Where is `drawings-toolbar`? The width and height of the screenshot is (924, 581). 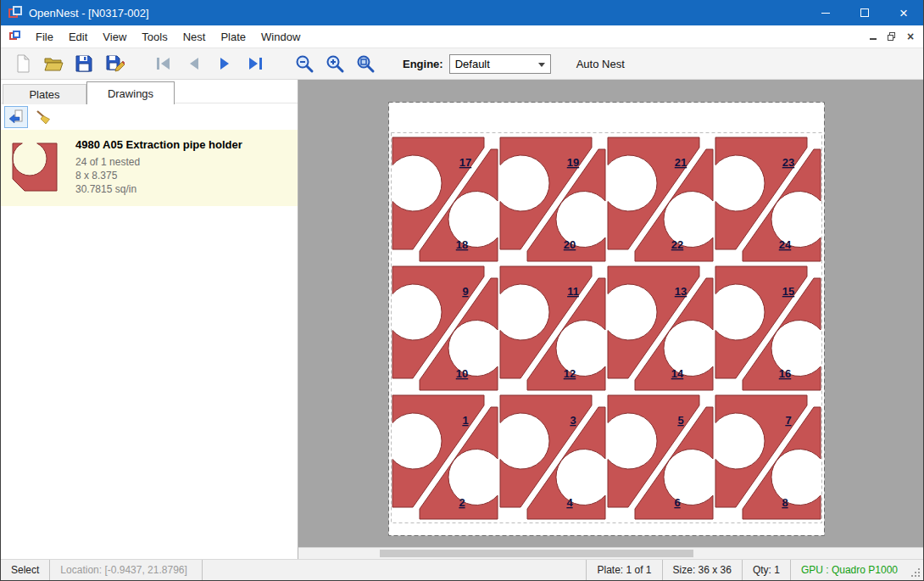
drawings-toolbar is located at coordinates (149, 116).